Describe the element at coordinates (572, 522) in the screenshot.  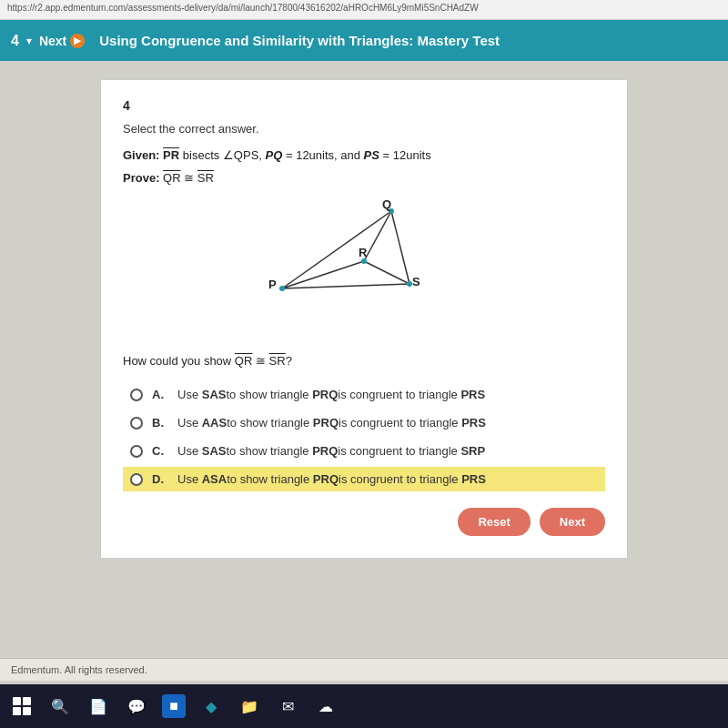
I see `next-button: Next` at that location.